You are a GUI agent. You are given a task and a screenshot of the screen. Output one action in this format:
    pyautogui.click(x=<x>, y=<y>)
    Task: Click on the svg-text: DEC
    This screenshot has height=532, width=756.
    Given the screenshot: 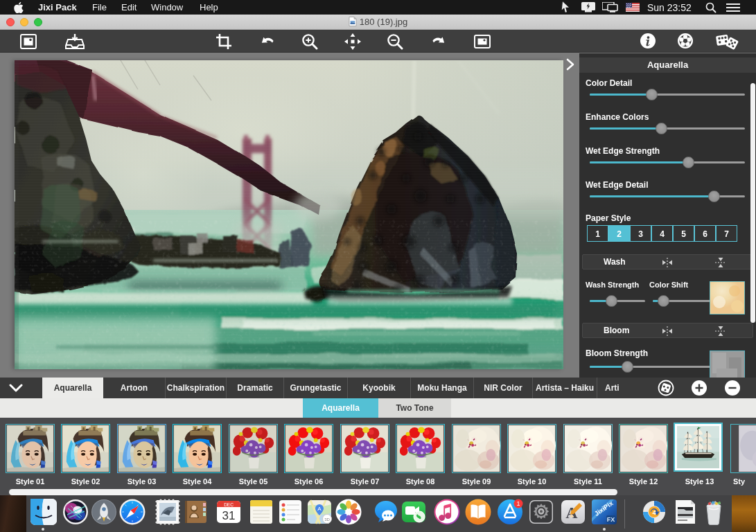 What is the action you would take?
    pyautogui.click(x=229, y=504)
    